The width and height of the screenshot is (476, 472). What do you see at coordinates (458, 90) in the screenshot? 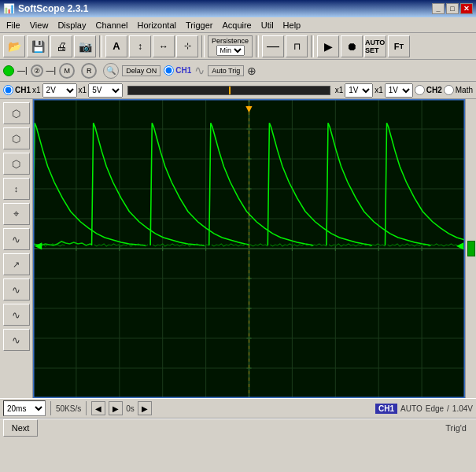
I see `math-selector-group: Math` at bounding box center [458, 90].